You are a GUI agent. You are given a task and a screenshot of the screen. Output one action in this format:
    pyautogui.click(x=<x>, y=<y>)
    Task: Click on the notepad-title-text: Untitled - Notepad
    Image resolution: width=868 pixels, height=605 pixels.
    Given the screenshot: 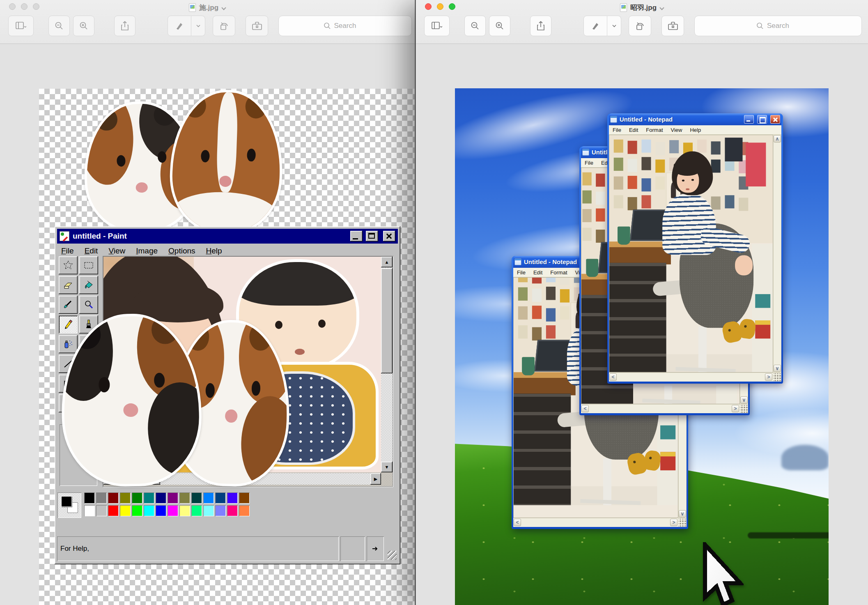 What is the action you would take?
    pyautogui.click(x=680, y=119)
    